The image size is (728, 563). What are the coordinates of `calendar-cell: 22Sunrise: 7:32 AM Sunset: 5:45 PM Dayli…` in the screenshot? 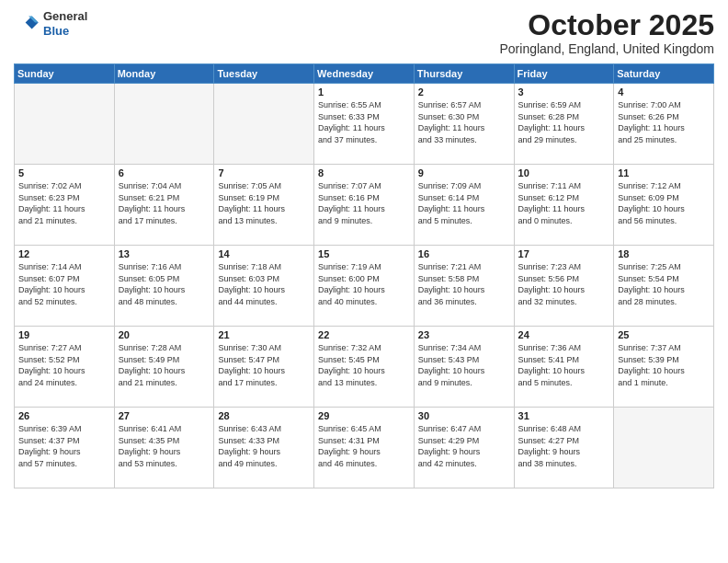 It's located at (364, 367).